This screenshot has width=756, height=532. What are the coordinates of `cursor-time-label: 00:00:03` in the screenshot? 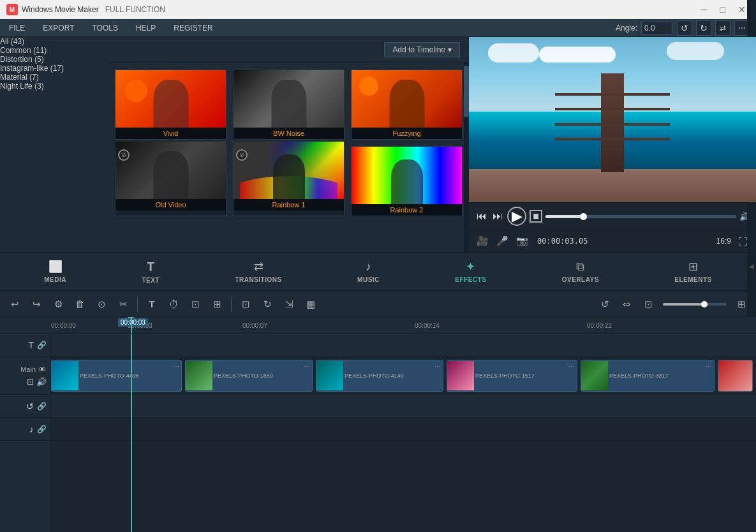 It's located at (133, 323).